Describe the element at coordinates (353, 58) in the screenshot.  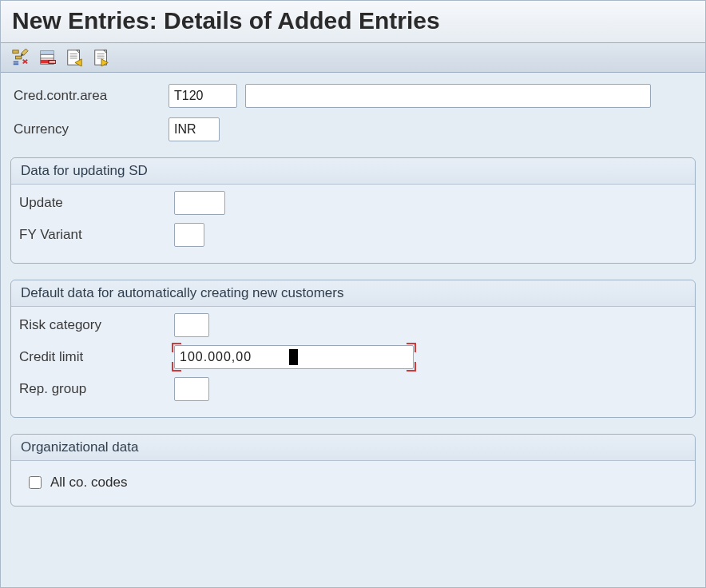
I see `toolbar` at that location.